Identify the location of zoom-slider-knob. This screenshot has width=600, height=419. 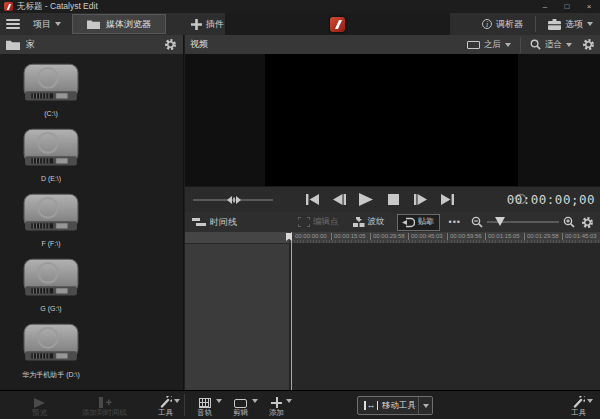
(500, 222).